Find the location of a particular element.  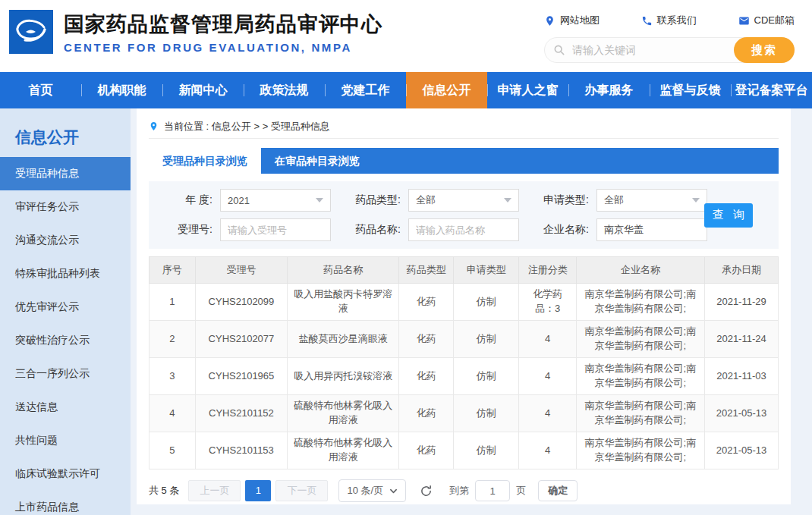

sidebar-item: 三合一序列公示 is located at coordinates (65, 374).